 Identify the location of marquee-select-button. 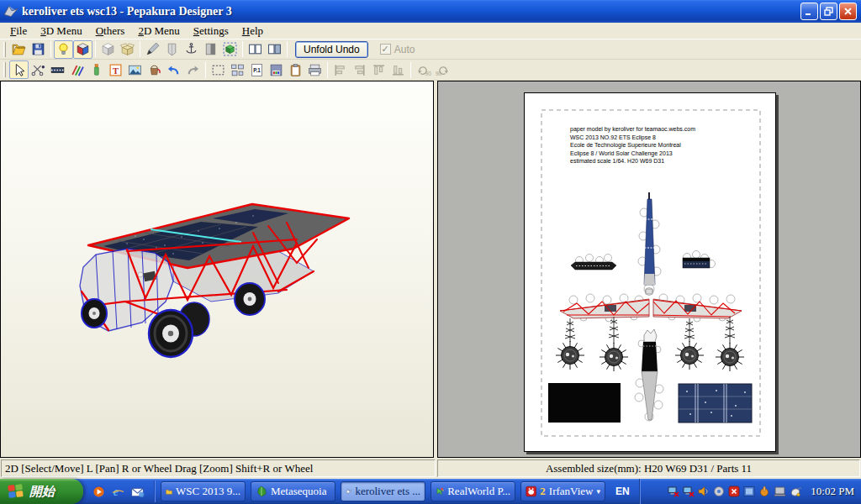
(219, 70).